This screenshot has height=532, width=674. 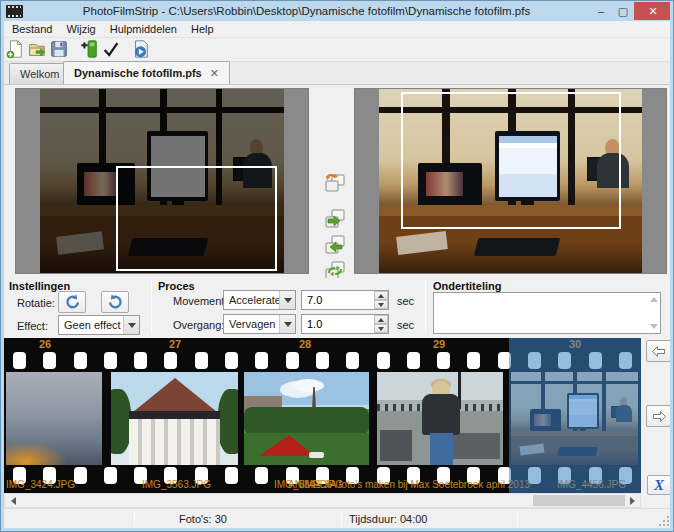 What do you see at coordinates (335, 245) in the screenshot?
I see `copy-end-to-start-button` at bounding box center [335, 245].